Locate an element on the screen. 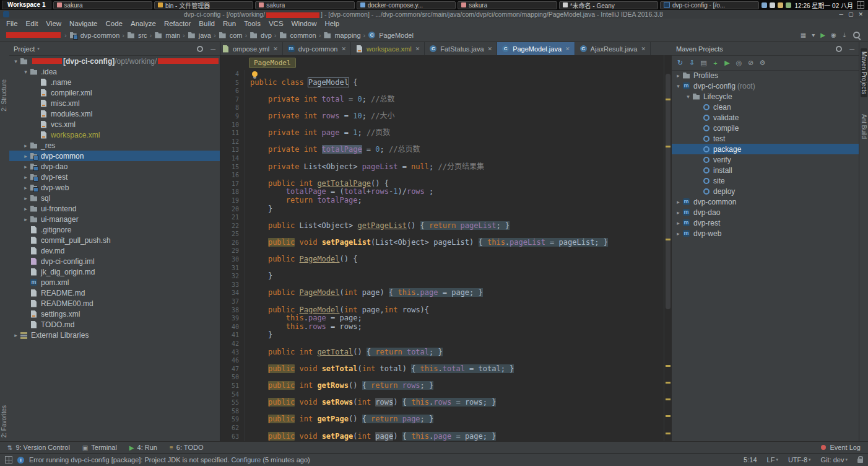 This screenshot has width=868, height=466. taskbar-window-button: docker-compose.y... is located at coordinates (406, 5).